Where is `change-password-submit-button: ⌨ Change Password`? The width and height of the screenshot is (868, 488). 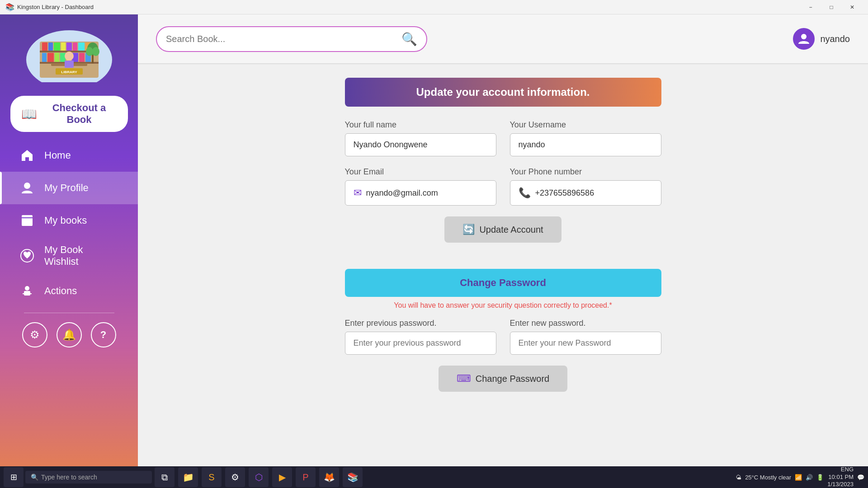
change-password-submit-button: ⌨ Change Password is located at coordinates (503, 379).